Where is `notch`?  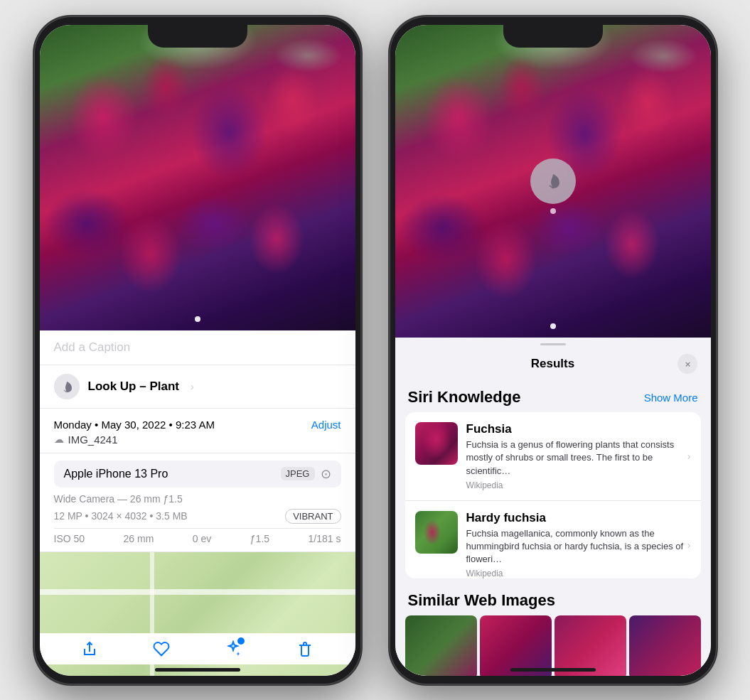 notch is located at coordinates (198, 36).